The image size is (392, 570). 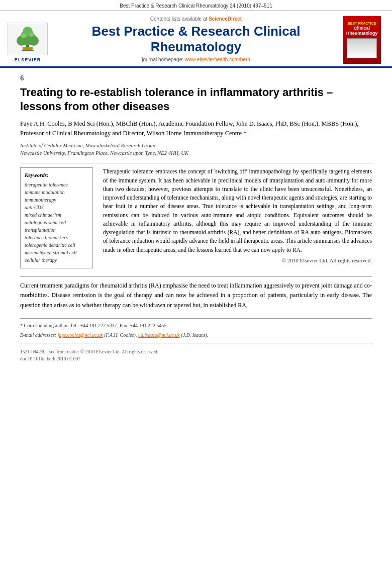 I want to click on affiliation-line2: Newcastle University, Framlington Place,…, so click(x=105, y=153).